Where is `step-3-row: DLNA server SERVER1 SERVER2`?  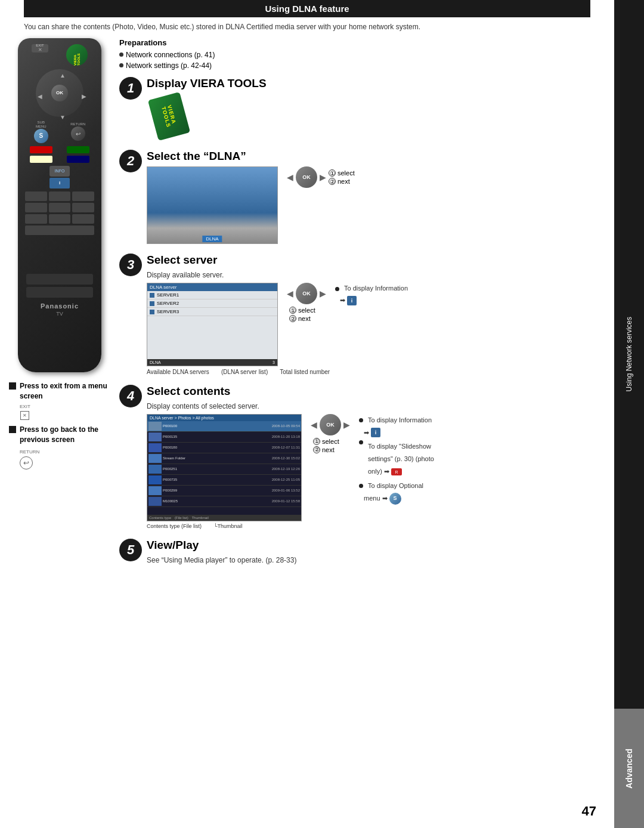 step-3-row: DLNA server SERVER1 SERVER2 is located at coordinates (377, 325).